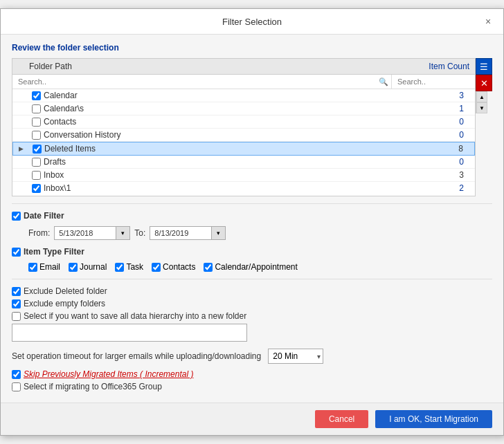 This screenshot has height=444, width=504. Describe the element at coordinates (447, 135) in the screenshot. I see `row-count: 0` at that location.